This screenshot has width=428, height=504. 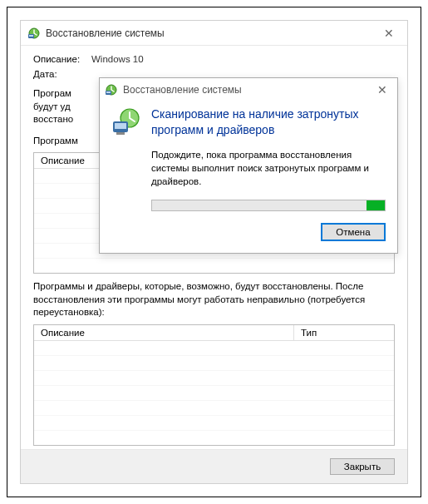 I want to click on progress-bar, so click(x=268, y=205).